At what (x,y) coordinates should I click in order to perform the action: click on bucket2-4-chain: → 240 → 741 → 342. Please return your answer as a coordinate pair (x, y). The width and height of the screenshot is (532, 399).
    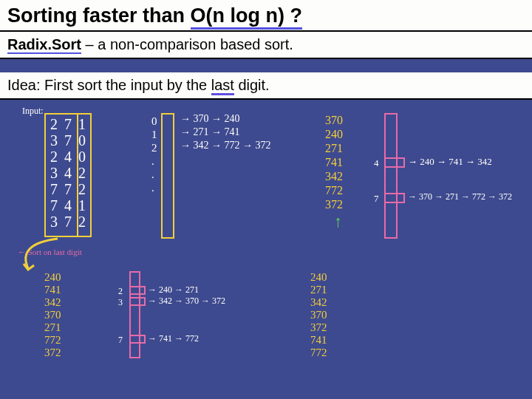
    Looking at the image, I should click on (450, 162).